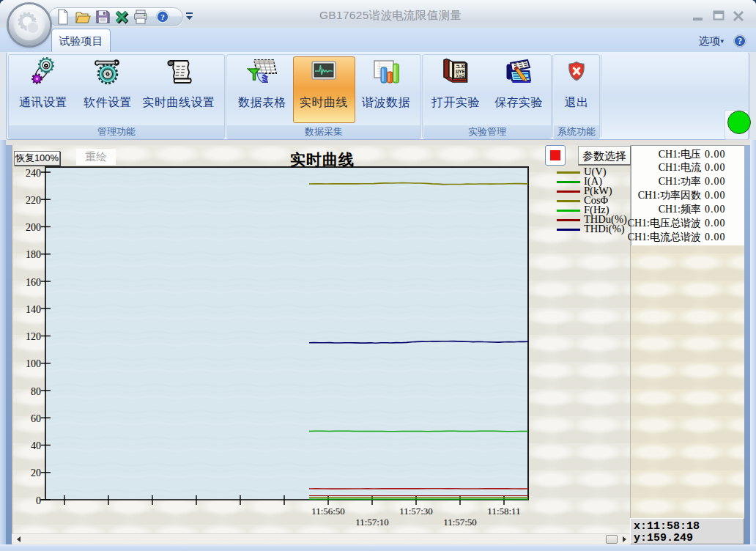 Image resolution: width=756 pixels, height=551 pixels. Describe the element at coordinates (34, 201) in the screenshot. I see `svg-text: 220` at that location.